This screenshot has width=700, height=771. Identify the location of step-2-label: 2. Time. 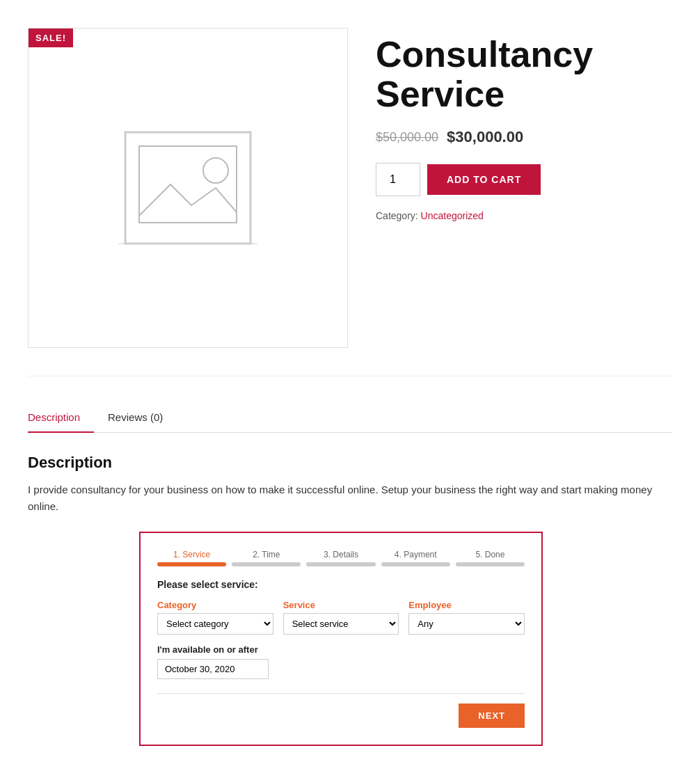
(266, 555).